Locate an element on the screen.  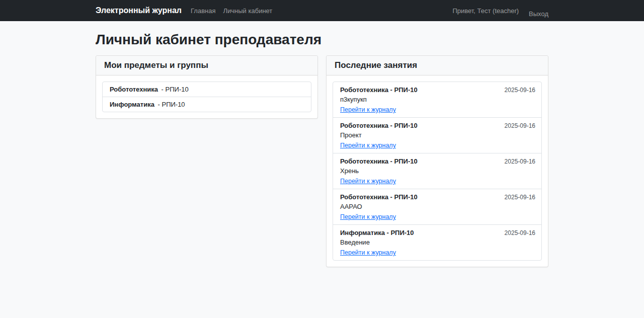
subject-list-item: Робототехника - РПИ-10 is located at coordinates (207, 90).